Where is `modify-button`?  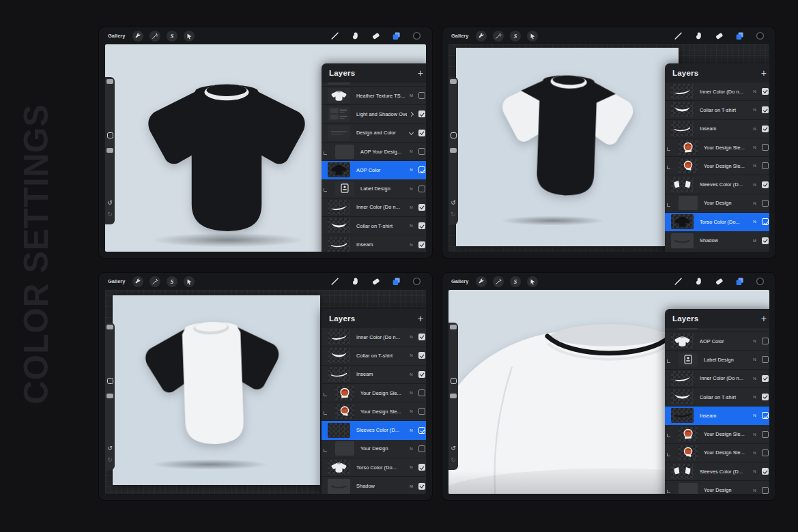 modify-button is located at coordinates (111, 135).